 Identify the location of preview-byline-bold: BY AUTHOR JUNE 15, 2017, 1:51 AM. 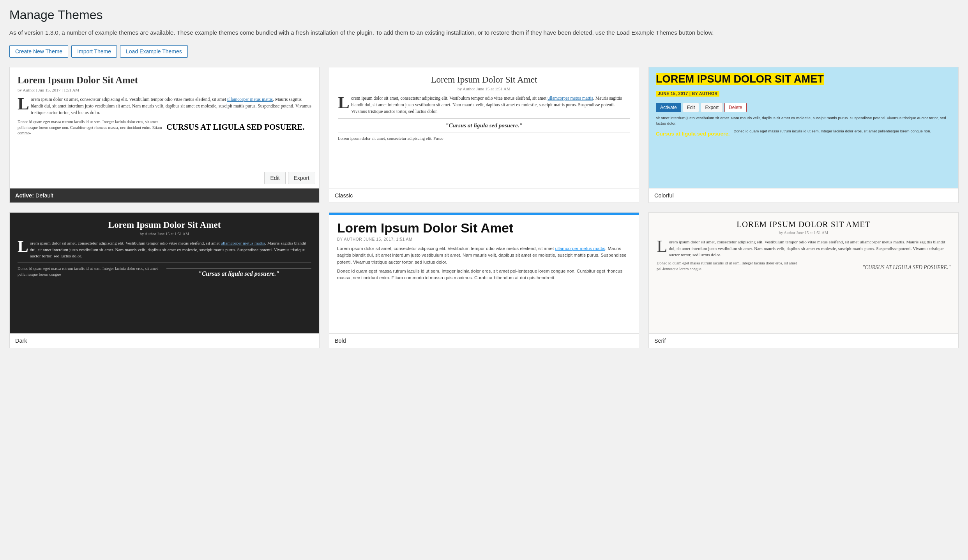
(484, 239).